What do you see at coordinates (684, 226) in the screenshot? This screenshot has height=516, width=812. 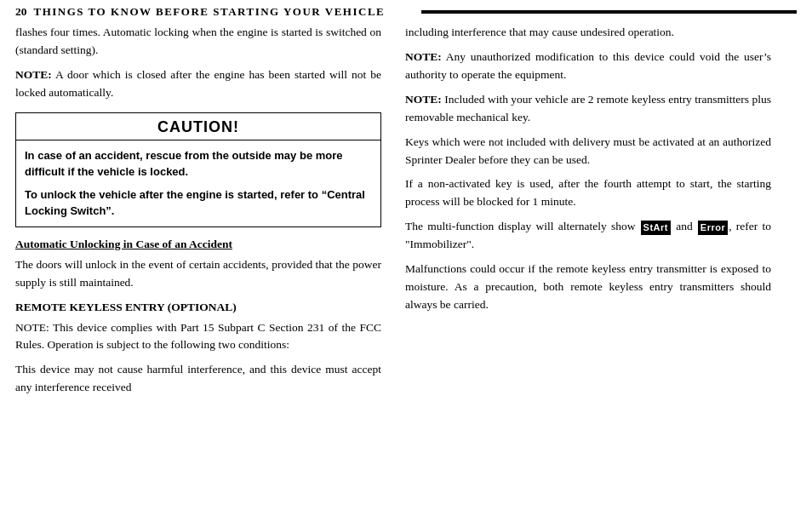 I see `right-para4-middle: and` at bounding box center [684, 226].